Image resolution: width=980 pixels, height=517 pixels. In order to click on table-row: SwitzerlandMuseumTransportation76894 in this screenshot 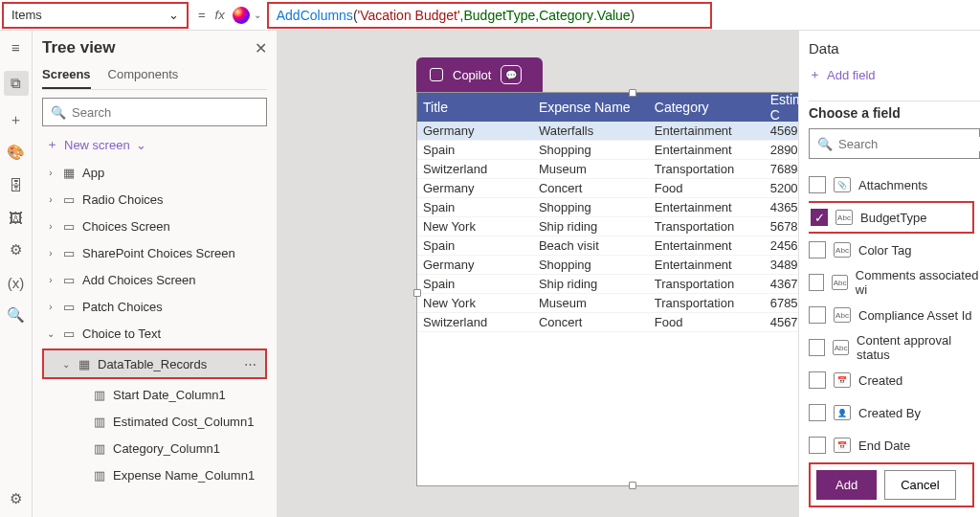, I will do `click(629, 169)`.